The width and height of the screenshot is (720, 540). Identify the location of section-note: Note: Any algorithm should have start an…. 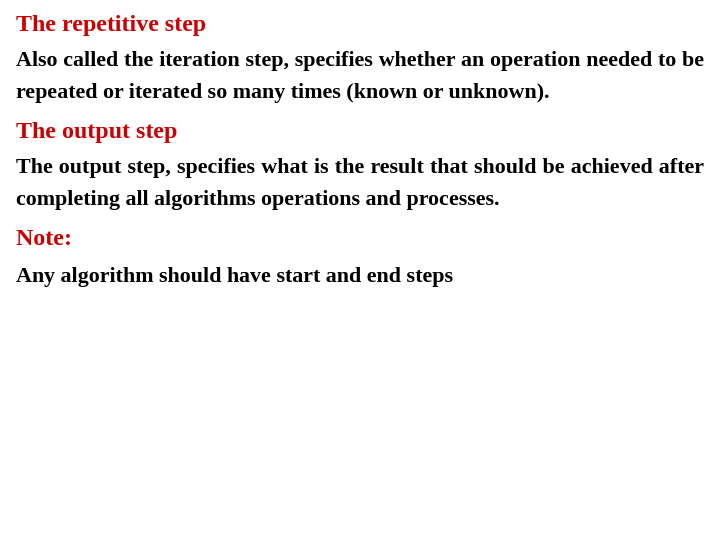
(360, 258).